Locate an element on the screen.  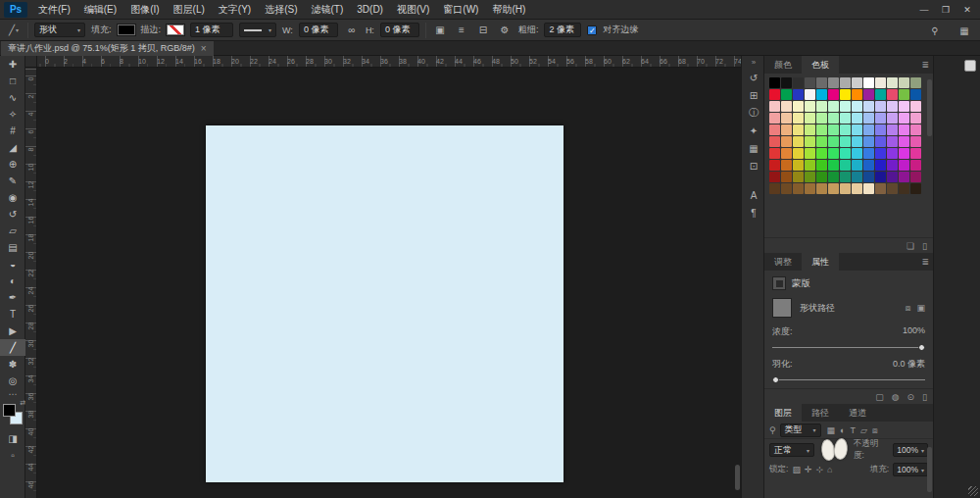
patterns-panel-icon: ▦ is located at coordinates (754, 148).